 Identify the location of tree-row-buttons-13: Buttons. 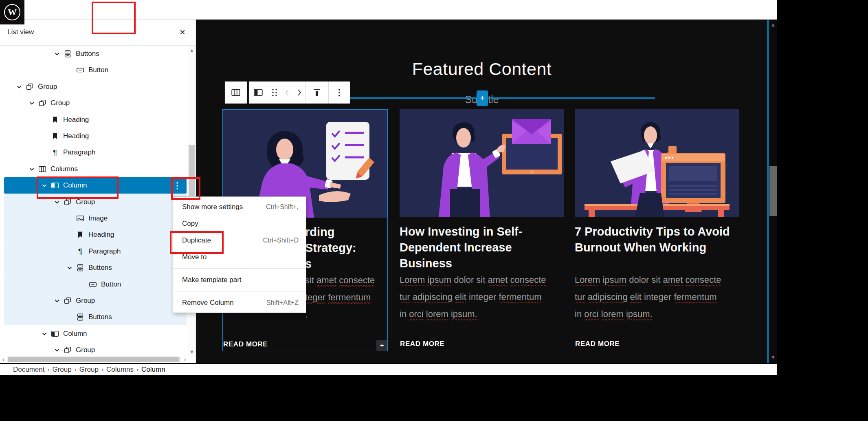
(95, 268).